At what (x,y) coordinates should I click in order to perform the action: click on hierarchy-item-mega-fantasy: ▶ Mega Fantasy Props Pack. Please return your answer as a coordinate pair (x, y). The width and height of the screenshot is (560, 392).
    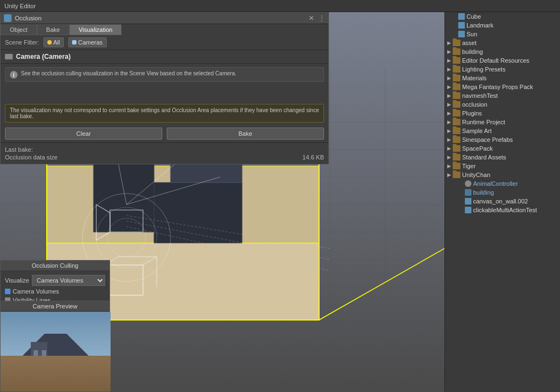
    Looking at the image, I should click on (503, 87).